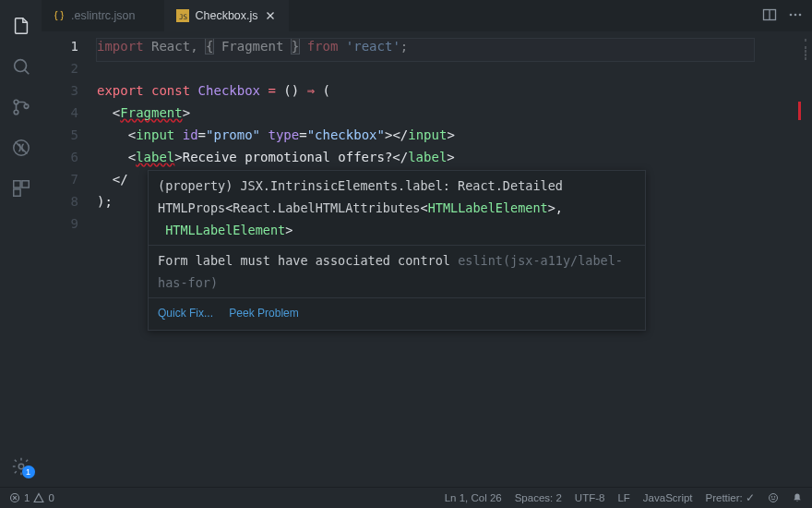 This screenshot has height=508, width=812. What do you see at coordinates (795, 17) in the screenshot?
I see `more-actions-icon` at bounding box center [795, 17].